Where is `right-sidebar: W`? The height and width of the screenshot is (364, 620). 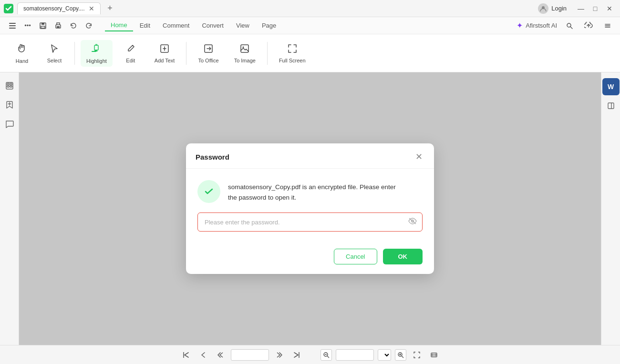
right-sidebar: W is located at coordinates (610, 209).